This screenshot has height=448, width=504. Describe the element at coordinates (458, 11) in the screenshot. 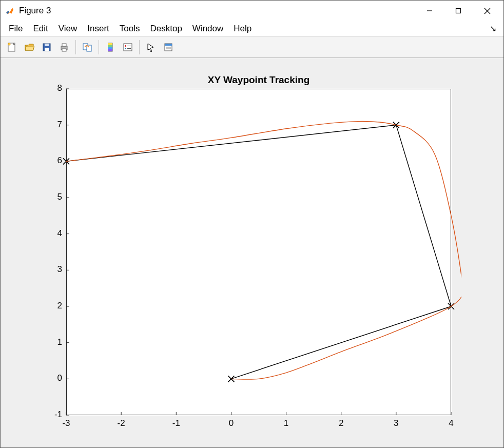

I see `maximize-button` at that location.